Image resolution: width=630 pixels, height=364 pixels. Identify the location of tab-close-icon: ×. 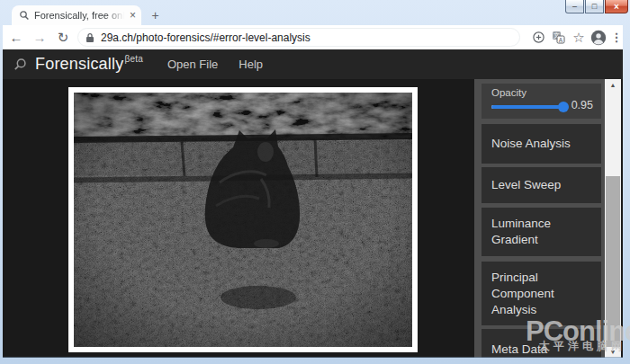
(133, 15).